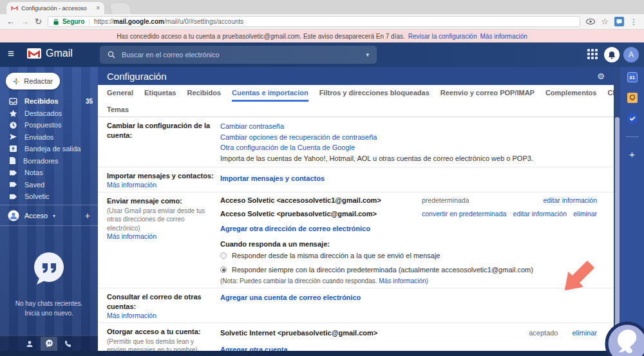  I want to click on sidebar-item-solvetic: Solvetic, so click(49, 197).